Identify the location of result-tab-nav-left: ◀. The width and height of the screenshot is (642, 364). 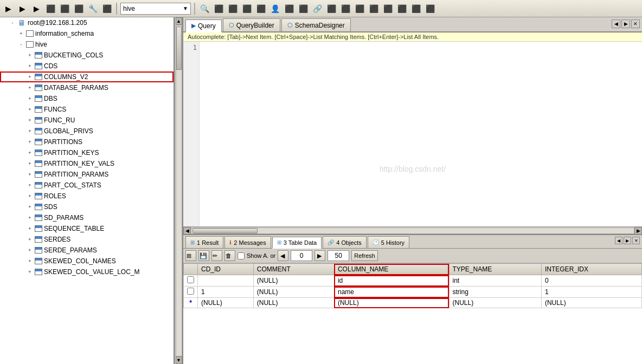
(619, 240).